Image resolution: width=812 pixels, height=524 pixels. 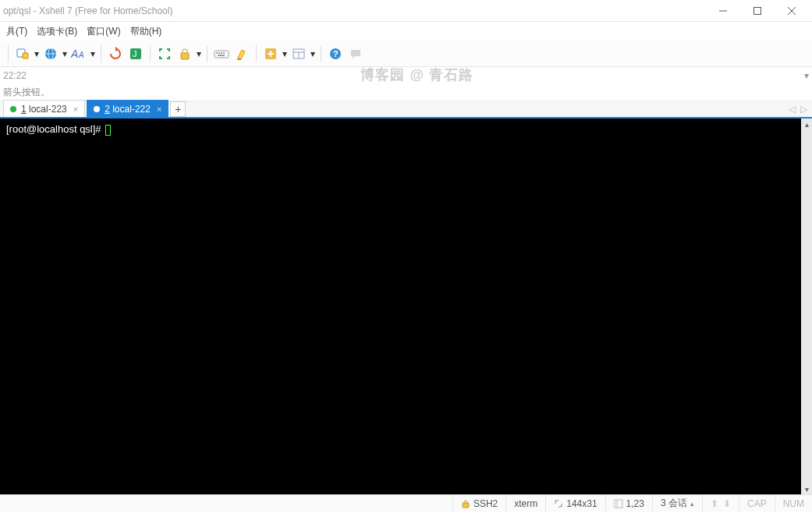 I want to click on tab-prev-icon: ◁, so click(x=792, y=109).